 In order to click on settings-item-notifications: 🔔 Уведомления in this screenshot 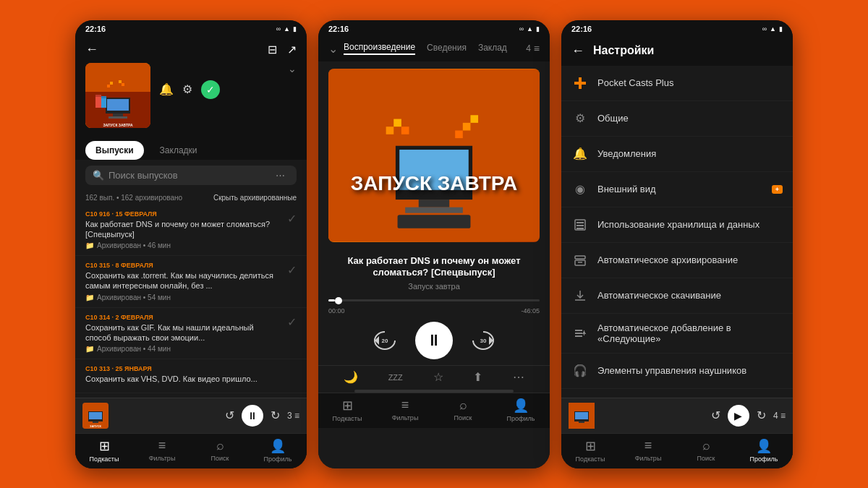, I will do `click(677, 155)`.